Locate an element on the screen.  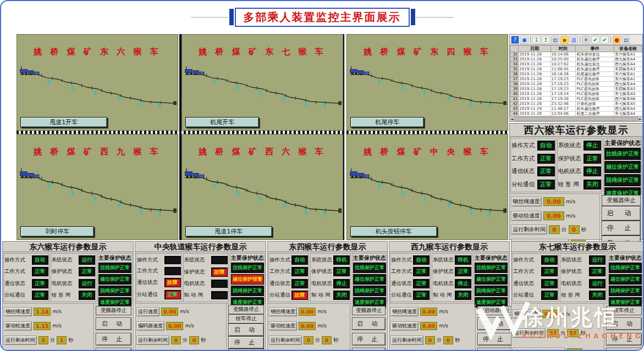
readout-section: 运行速度0.00m/s编码器速度0.00m/s运行剩余时间0分0秒此次启动后运行… is located at coordinates (200, 327).